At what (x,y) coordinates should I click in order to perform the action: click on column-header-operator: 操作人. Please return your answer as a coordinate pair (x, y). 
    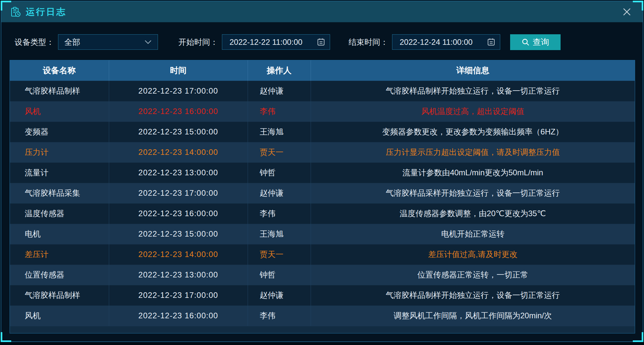
    Looking at the image, I should click on (279, 71).